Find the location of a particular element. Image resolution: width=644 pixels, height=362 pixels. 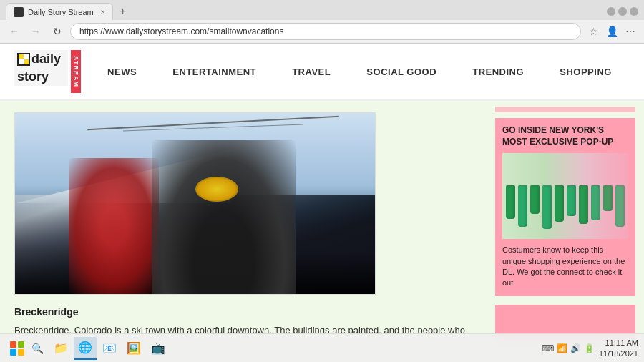

url-text: https://www.dailystorystream.com/smallto… is located at coordinates (182, 31).